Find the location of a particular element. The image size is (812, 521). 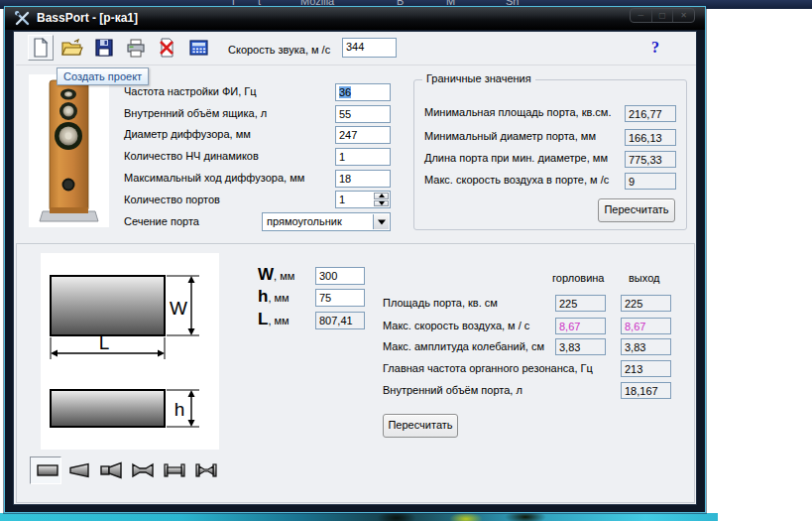

param-label-max-excursion: Максимальный ход диффузора, мм is located at coordinates (214, 178).